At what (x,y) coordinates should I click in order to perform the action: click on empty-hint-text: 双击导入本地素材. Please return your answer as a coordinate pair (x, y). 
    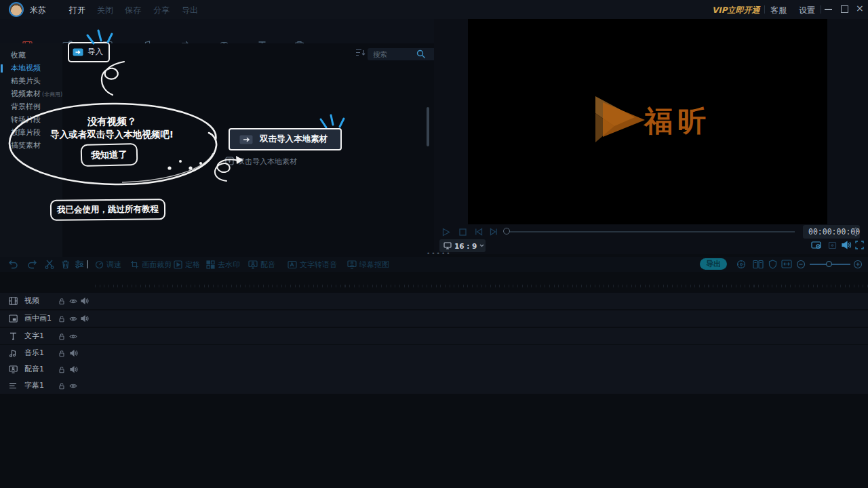
    Looking at the image, I should click on (267, 161).